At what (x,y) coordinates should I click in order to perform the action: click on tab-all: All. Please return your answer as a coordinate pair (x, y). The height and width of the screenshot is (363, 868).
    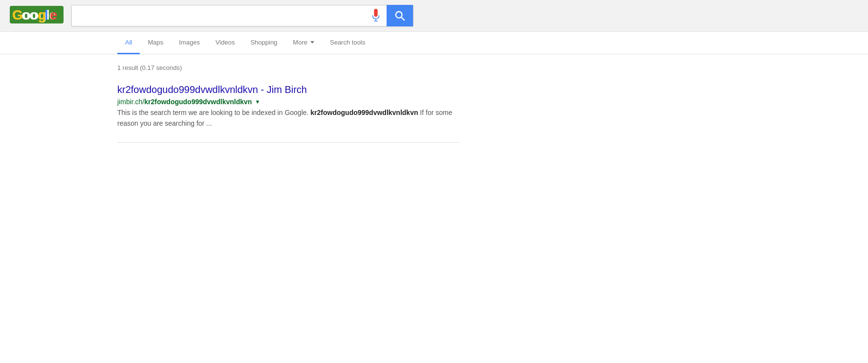
    Looking at the image, I should click on (129, 43).